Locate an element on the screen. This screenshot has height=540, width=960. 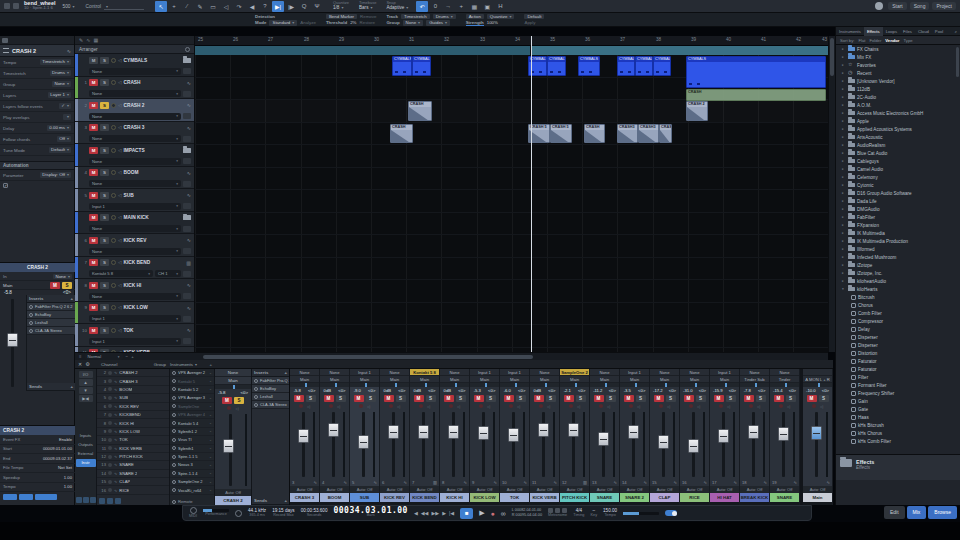
track-record-arm-icon is located at coordinates (114, 330).